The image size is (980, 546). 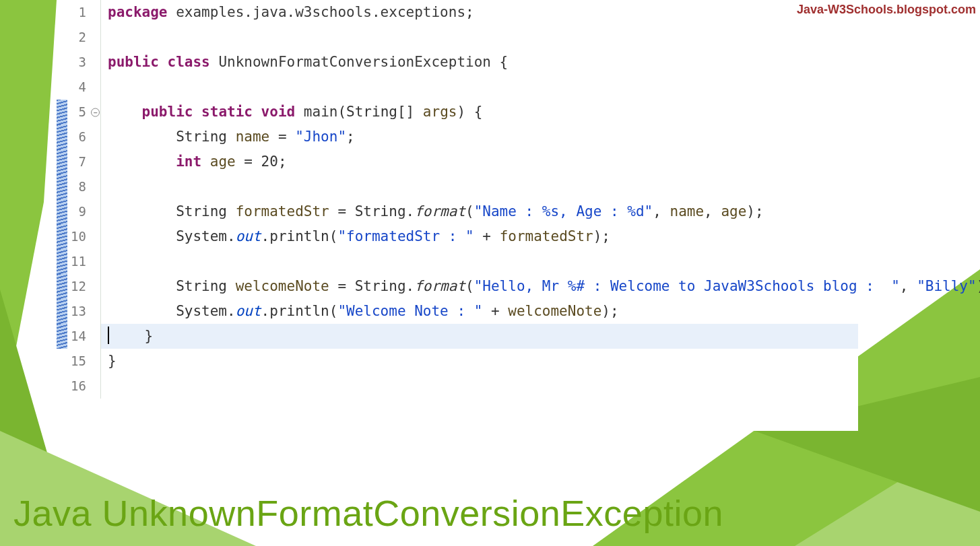 What do you see at coordinates (457, 261) in the screenshot?
I see `code-line: 11` at bounding box center [457, 261].